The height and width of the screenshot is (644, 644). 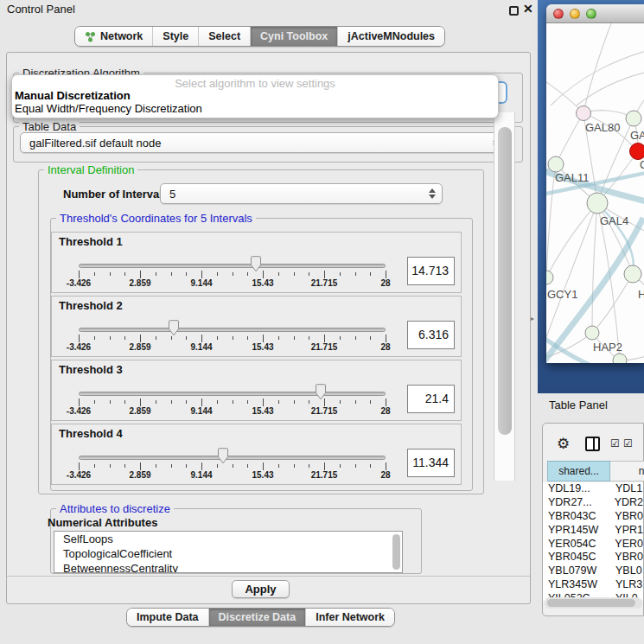 I want to click on tab-style: Style, so click(x=176, y=36).